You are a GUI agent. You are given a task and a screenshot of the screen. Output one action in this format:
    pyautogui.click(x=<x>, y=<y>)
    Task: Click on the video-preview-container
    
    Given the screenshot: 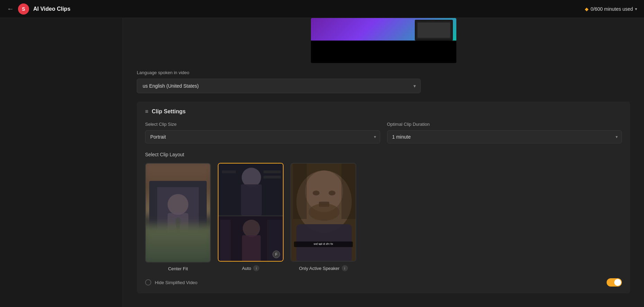 What is the action you would take?
    pyautogui.click(x=384, y=44)
    